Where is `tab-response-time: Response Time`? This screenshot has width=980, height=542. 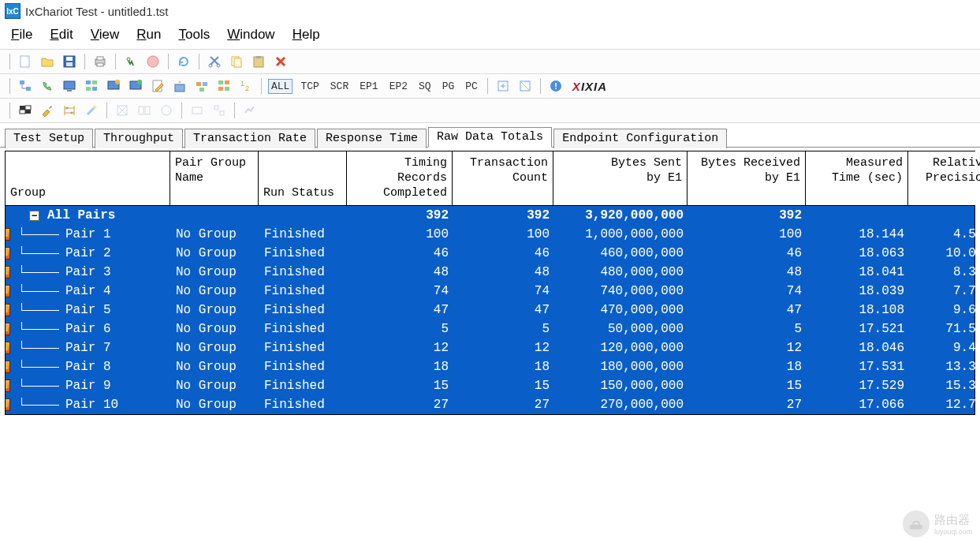 tab-response-time: Response Time is located at coordinates (372, 139).